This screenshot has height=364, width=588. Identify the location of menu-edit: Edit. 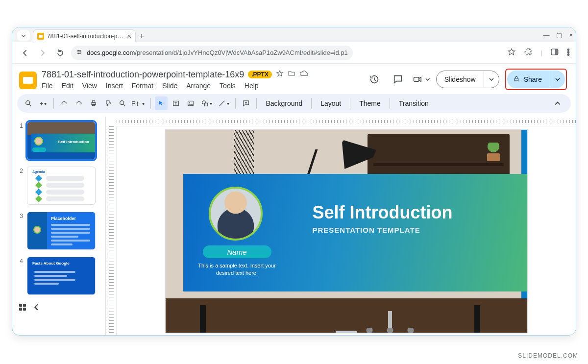
(68, 86).